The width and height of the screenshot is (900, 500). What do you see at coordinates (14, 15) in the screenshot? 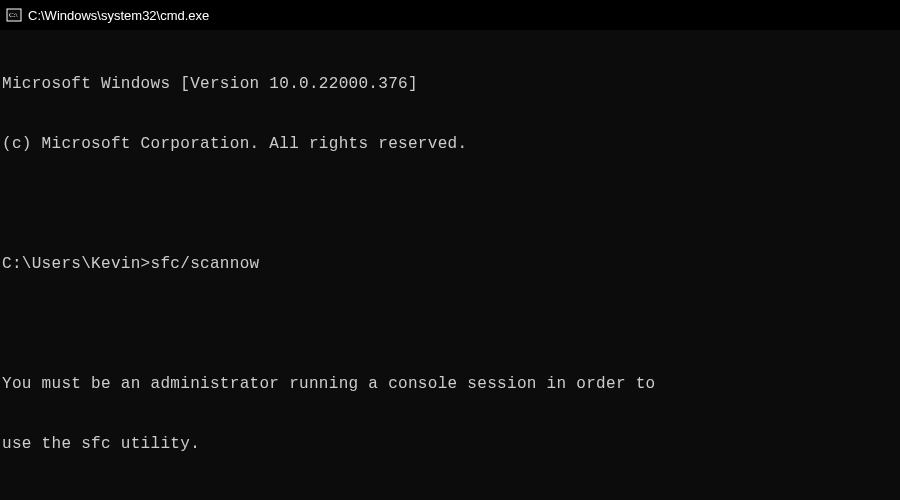
I see `svg-text: C:\` at bounding box center [14, 15].